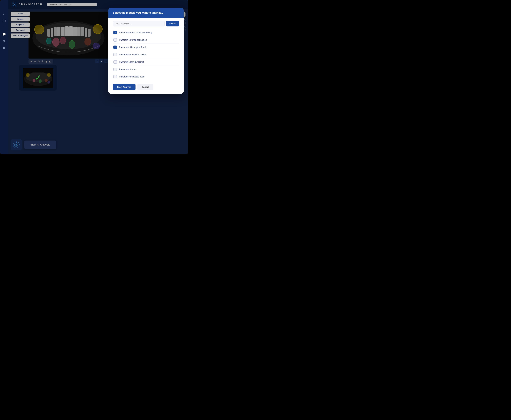 The width and height of the screenshot is (511, 420). Describe the element at coordinates (133, 40) in the screenshot. I see `model-label-1: Panaromic Periapical Lesion` at that location.